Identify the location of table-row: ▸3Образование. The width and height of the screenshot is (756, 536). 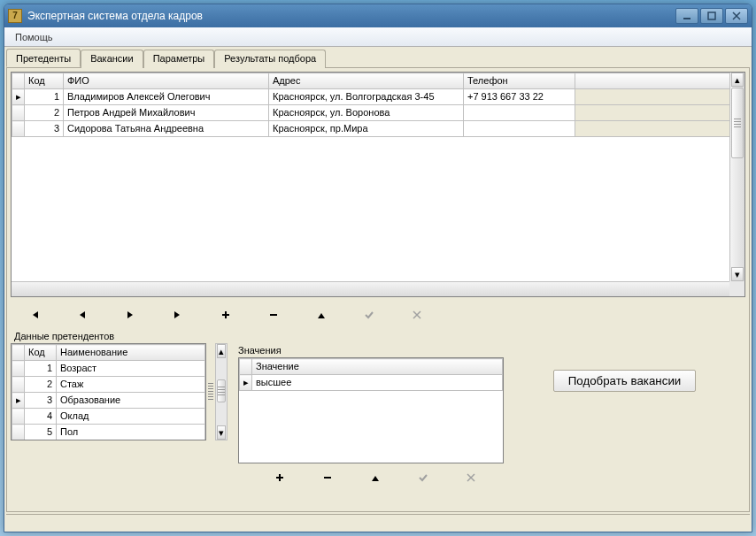
(109, 401).